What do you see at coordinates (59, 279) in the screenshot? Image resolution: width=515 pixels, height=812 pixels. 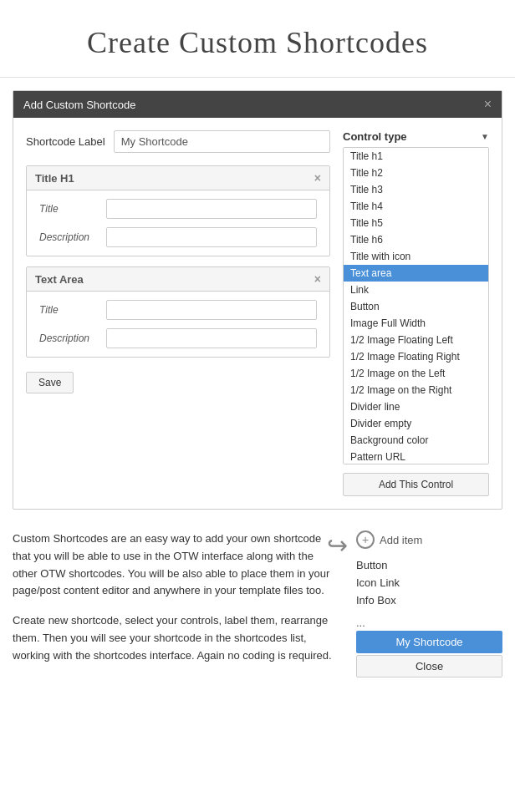 I see `text-area-label: Text Area` at bounding box center [59, 279].